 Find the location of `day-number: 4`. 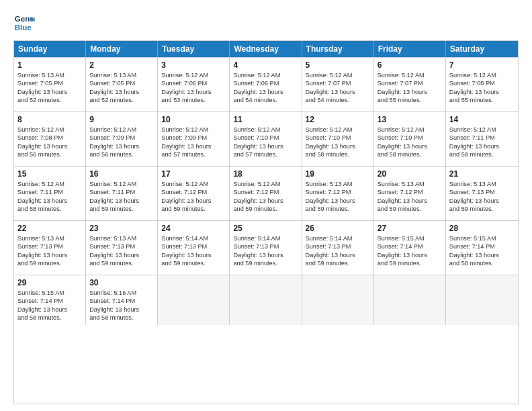

day-number: 4 is located at coordinates (265, 65).